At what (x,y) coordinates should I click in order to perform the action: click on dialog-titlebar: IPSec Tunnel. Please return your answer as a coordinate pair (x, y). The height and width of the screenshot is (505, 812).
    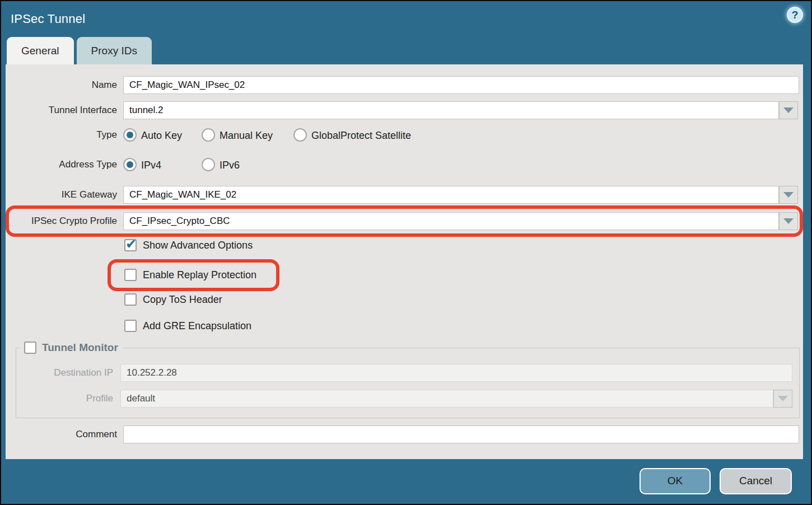
    Looking at the image, I should click on (406, 19).